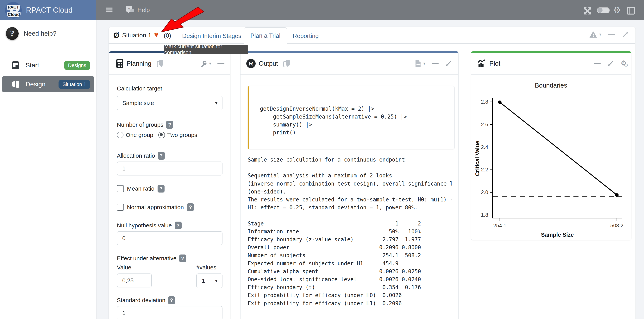 The image size is (644, 319). I want to click on wrench-icon, so click(204, 63).